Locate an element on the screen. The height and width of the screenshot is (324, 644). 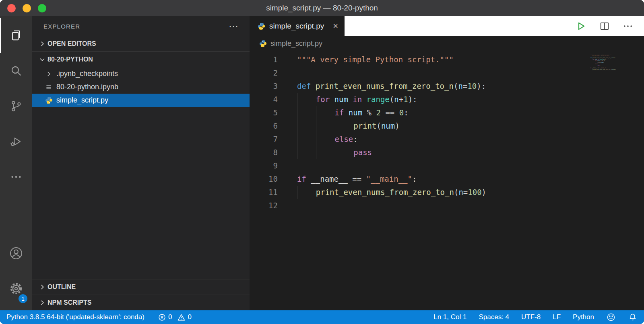
code-line: 9 is located at coordinates (447, 166).